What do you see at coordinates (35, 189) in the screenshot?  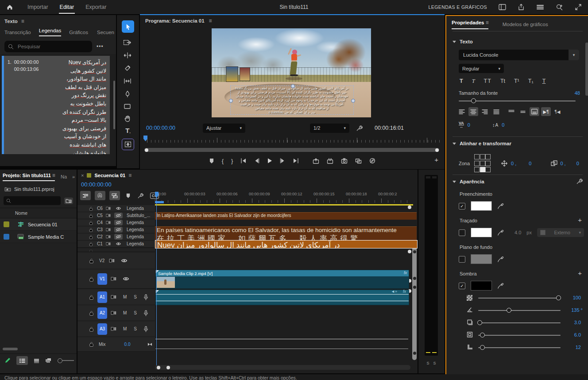 I see `project-breadcrumb: Sin título111.prproj` at bounding box center [35, 189].